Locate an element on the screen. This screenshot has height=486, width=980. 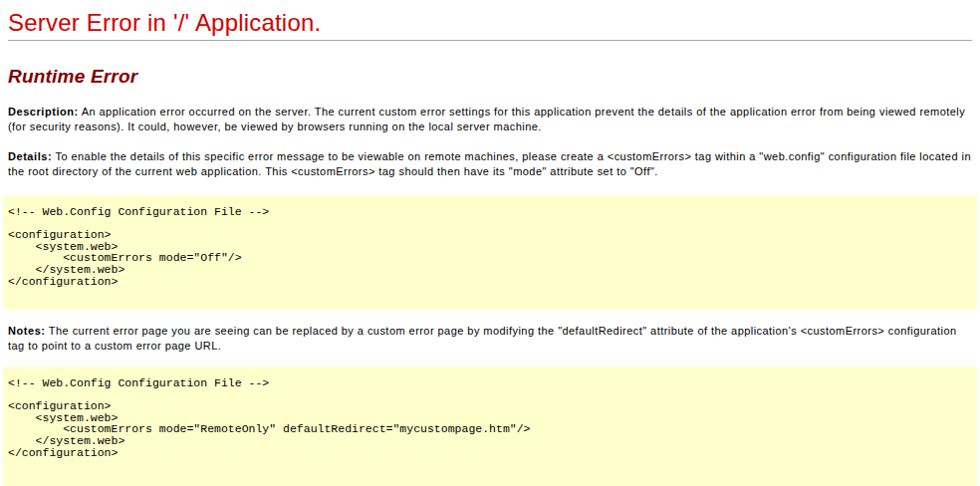
page-title: Server Error in '/' Application. is located at coordinates (490, 23).